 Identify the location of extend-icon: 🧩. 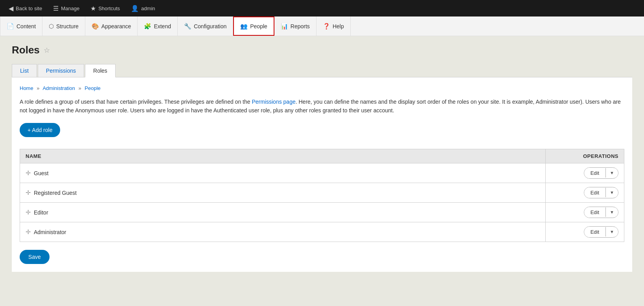
(148, 26).